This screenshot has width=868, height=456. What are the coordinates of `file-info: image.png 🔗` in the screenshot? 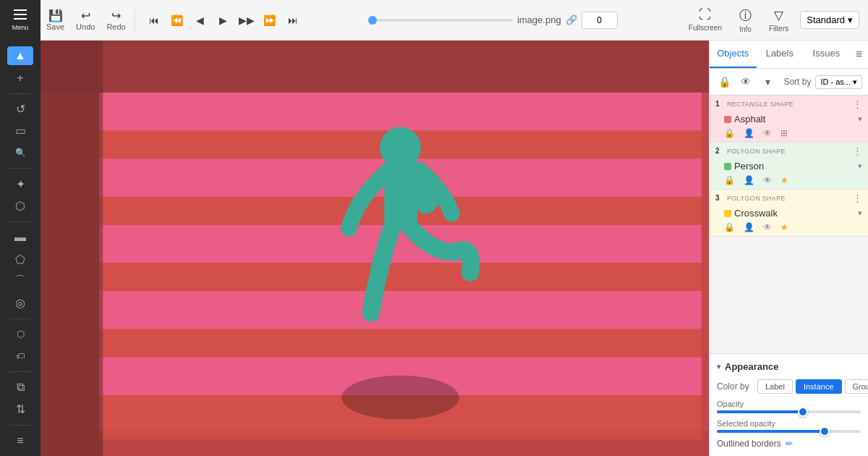 It's located at (493, 20).